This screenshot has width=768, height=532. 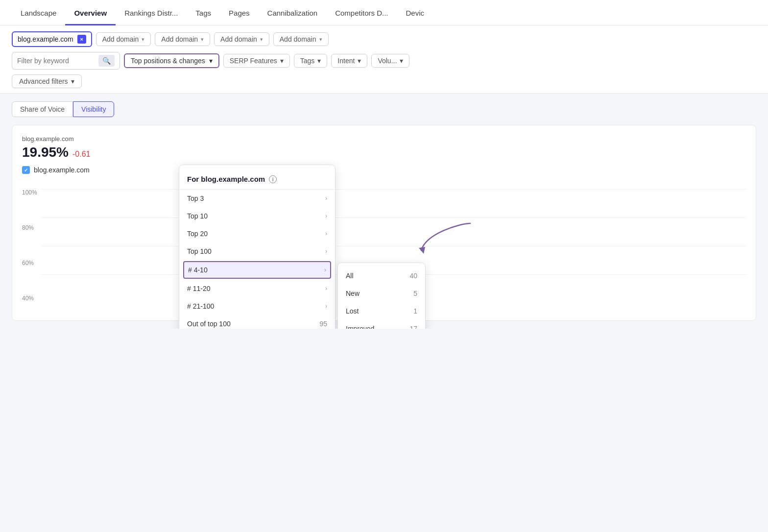 I want to click on add-domain-label-3: Add domain, so click(x=239, y=39).